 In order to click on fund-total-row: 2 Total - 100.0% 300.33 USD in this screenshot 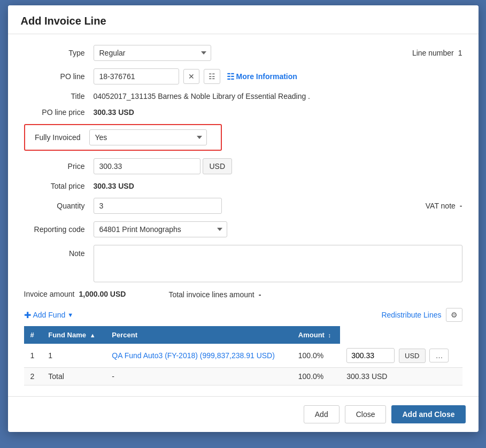, I will do `click(243, 376)`.